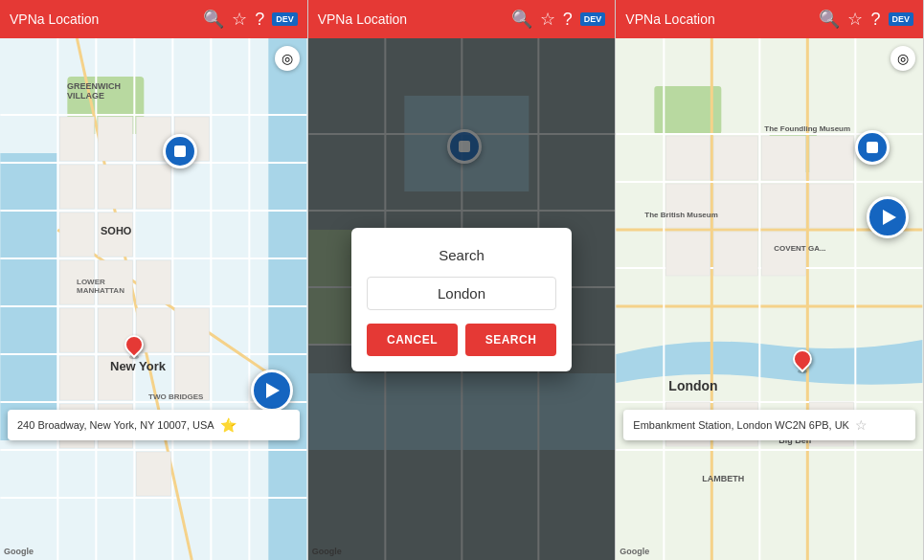 This screenshot has width=924, height=560. I want to click on target-icon-3: ◎, so click(903, 58).